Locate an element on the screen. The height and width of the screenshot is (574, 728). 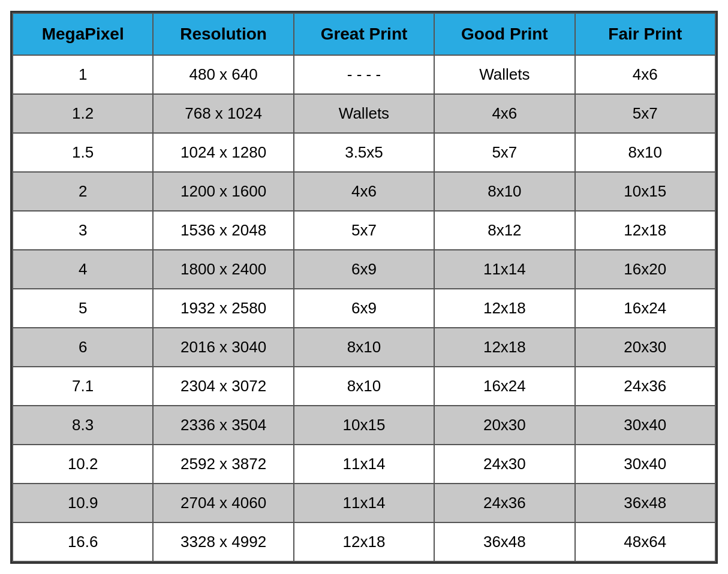
table-cell: 1024 x 1280 is located at coordinates (223, 152).